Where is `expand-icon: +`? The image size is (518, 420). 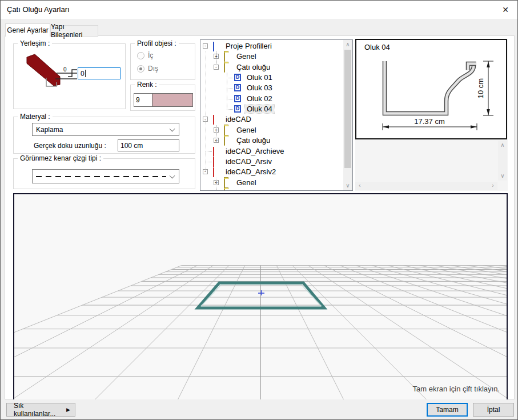
expand-icon: + is located at coordinates (216, 191).